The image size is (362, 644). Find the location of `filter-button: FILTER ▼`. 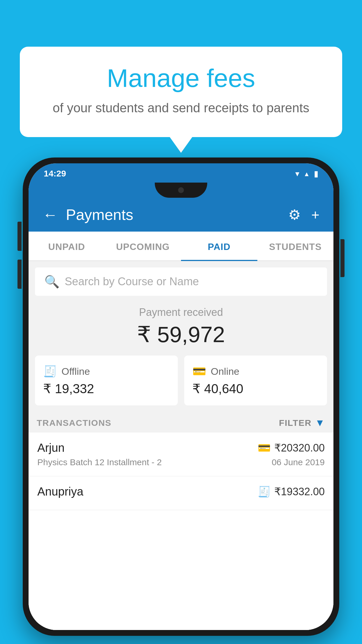

filter-button: FILTER ▼ is located at coordinates (302, 423).